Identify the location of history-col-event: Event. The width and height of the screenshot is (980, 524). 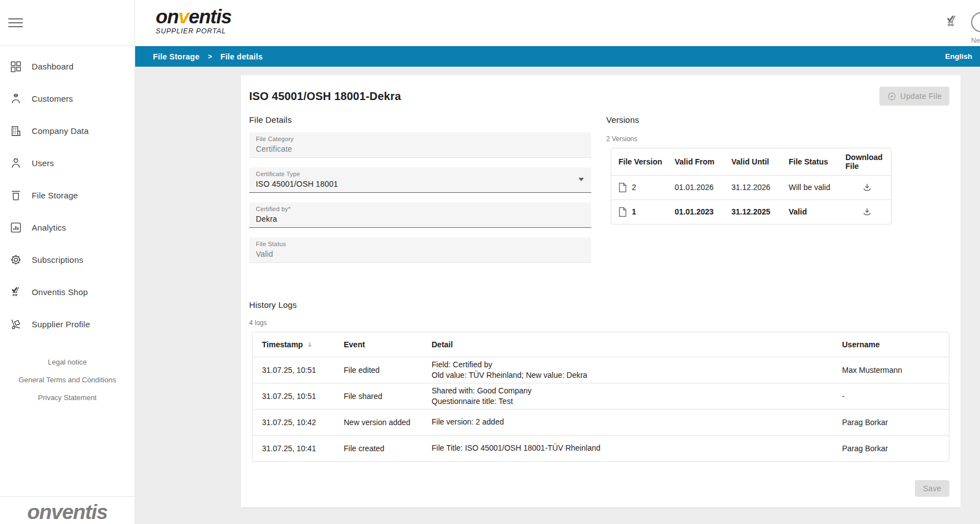
(378, 345).